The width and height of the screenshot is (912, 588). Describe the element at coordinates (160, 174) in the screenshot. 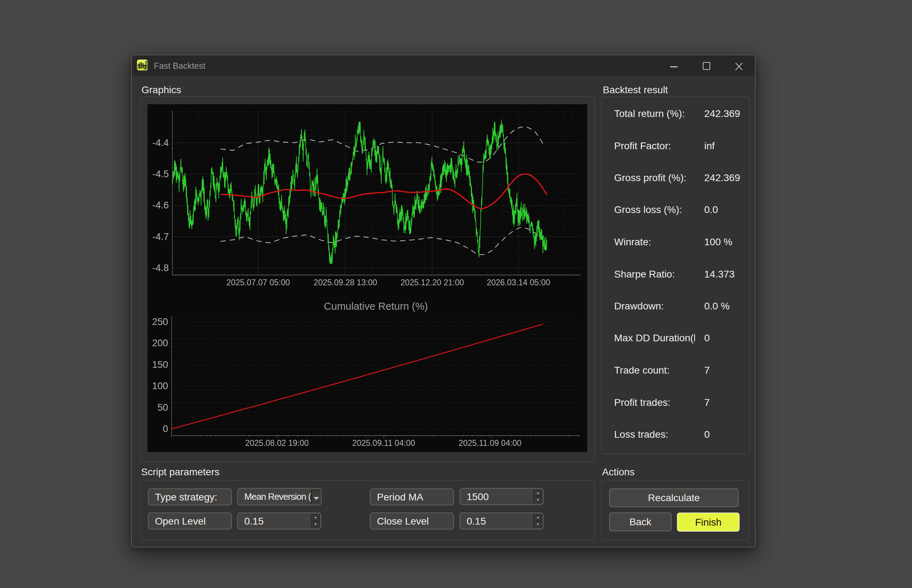

I see `svg-text: -4.5` at that location.